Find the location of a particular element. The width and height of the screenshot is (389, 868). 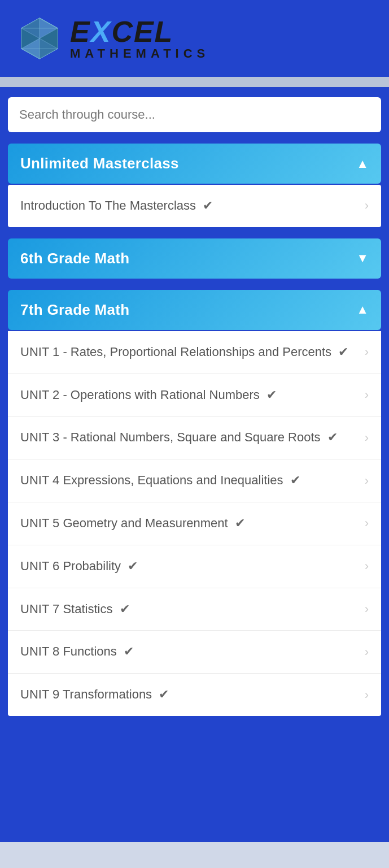

item-label: UNIT 9 Transformations ✔ is located at coordinates (189, 695).